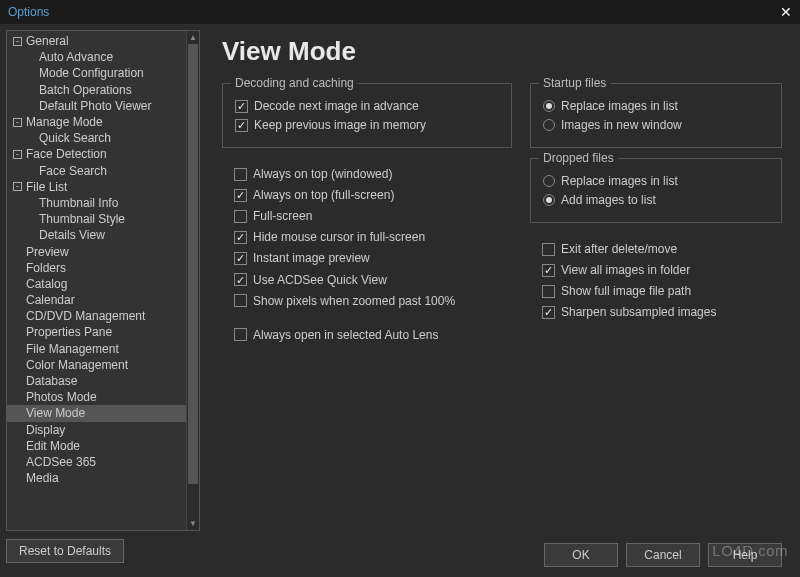  Describe the element at coordinates (48, 41) in the screenshot. I see `tree-item-label: General` at that location.